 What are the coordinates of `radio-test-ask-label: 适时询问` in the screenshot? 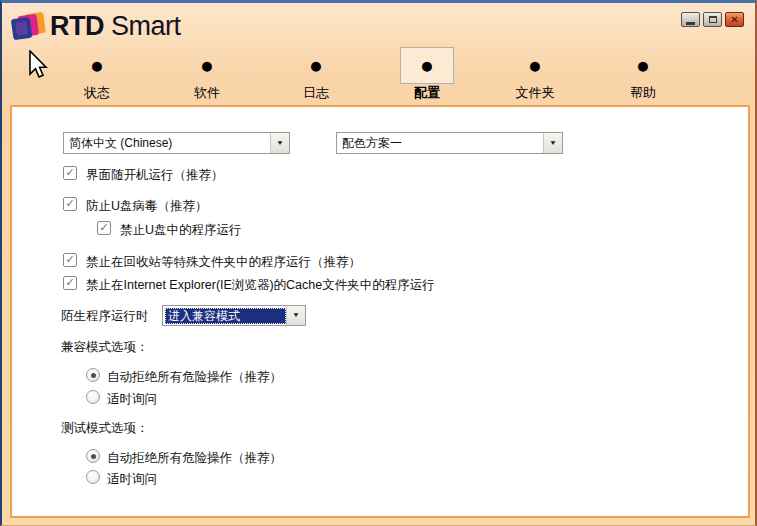 It's located at (132, 480).